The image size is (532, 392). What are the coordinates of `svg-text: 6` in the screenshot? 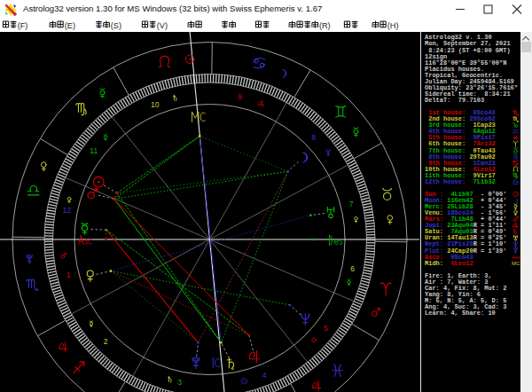 It's located at (353, 269).